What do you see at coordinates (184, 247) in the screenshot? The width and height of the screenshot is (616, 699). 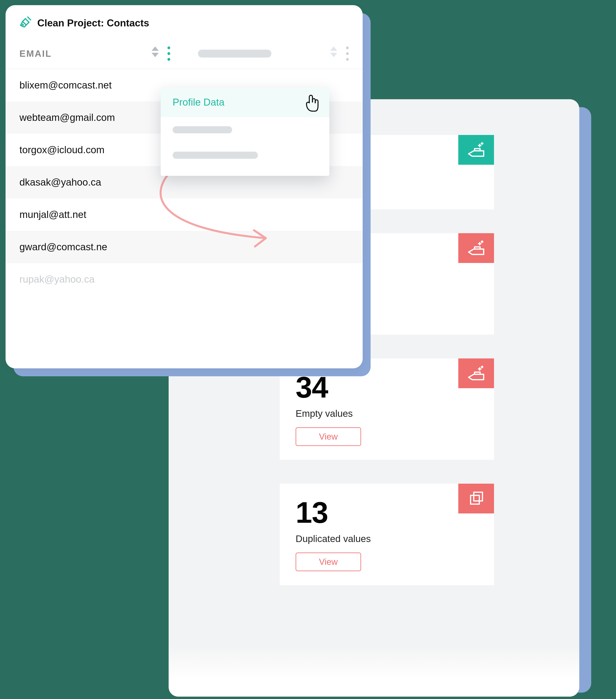 I see `table-row: gward@comcast.ne` at bounding box center [184, 247].